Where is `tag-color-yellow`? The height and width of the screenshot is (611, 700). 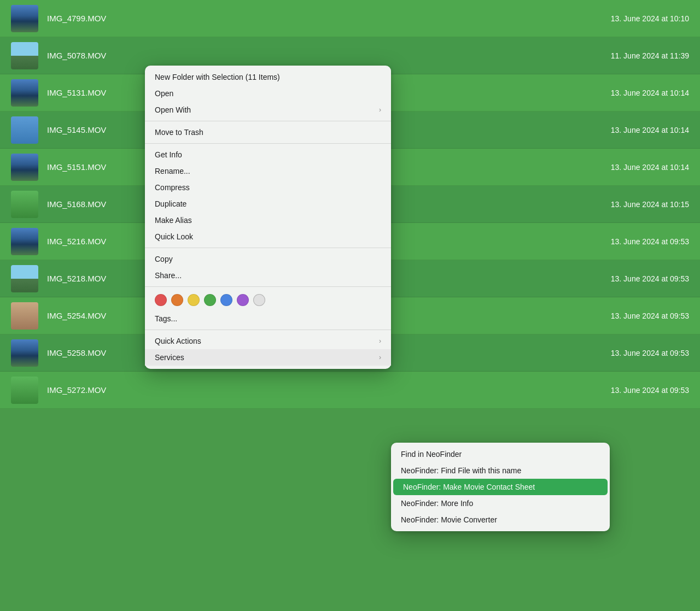 tag-color-yellow is located at coordinates (194, 300).